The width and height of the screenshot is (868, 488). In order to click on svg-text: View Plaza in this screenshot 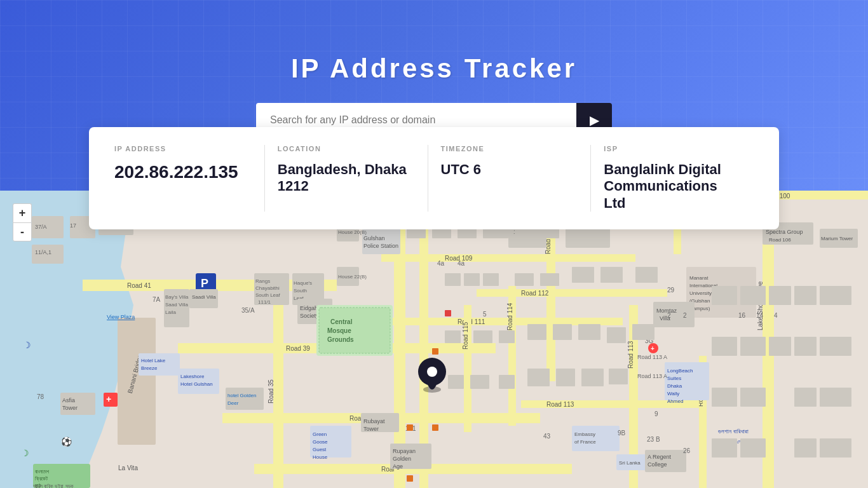, I will do `click(121, 317)`.